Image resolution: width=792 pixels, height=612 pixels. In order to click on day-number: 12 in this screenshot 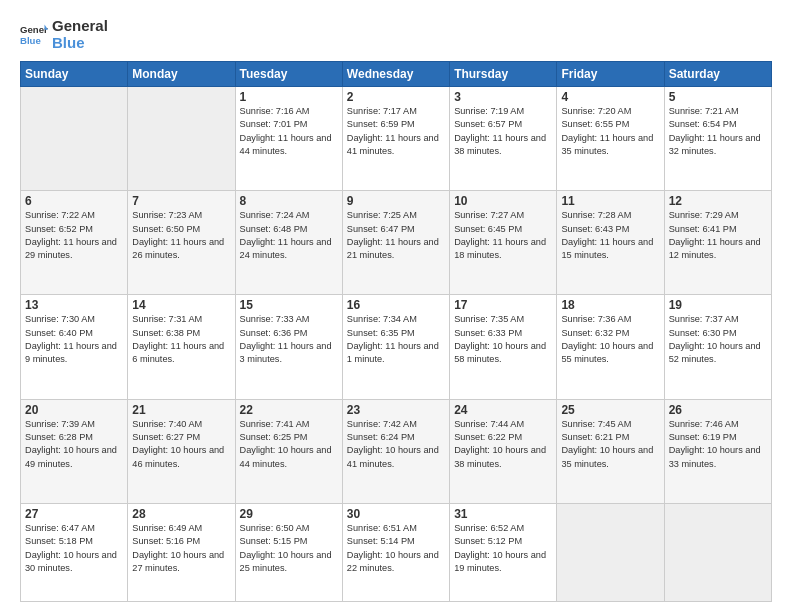, I will do `click(718, 201)`.